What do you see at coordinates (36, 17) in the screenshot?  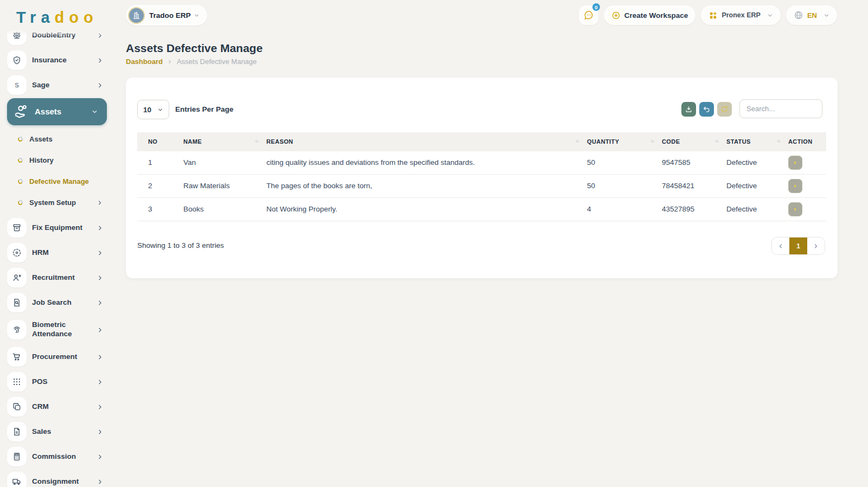 I see `logo-text-teal: Tra` at bounding box center [36, 17].